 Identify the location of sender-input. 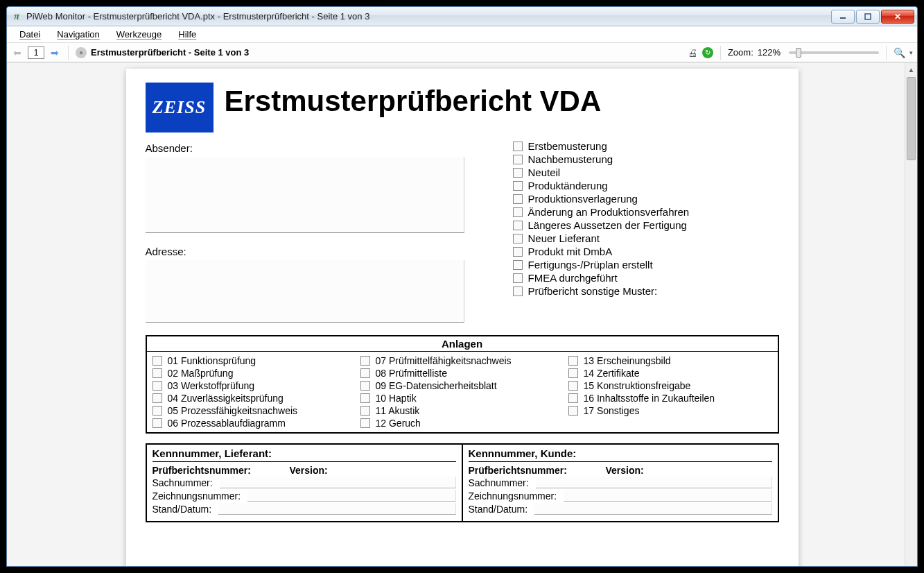
(305, 195).